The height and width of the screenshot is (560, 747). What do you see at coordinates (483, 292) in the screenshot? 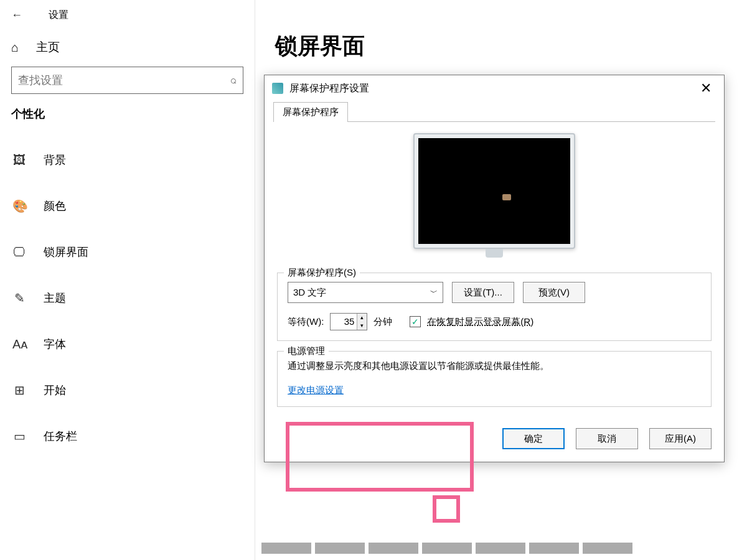
I see `settings-button: 设置(T)...` at bounding box center [483, 292].